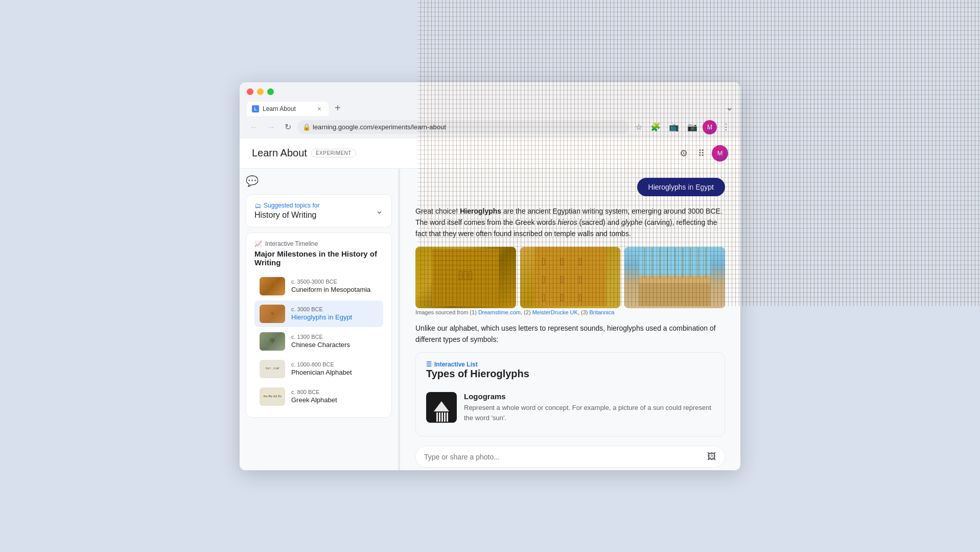 This screenshot has width=980, height=552. Describe the element at coordinates (319, 341) in the screenshot. I see `timeline-item-chinese: 甲 c. 1300 BCE Chinese Characters` at that location.